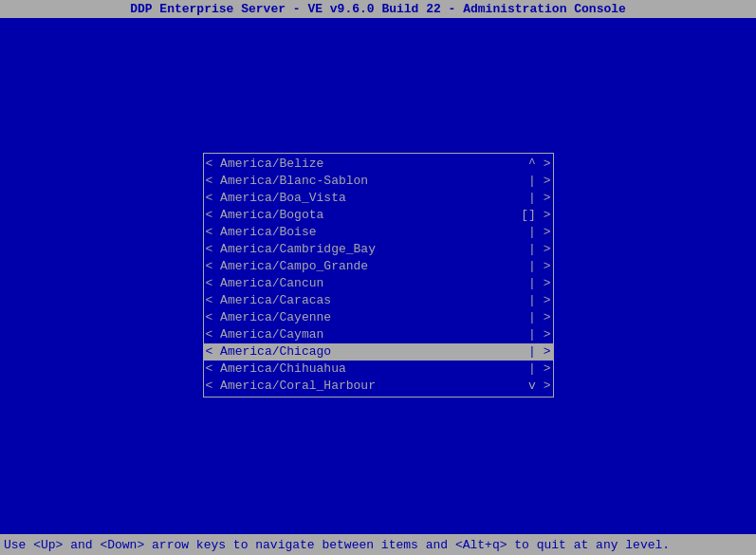 The height and width of the screenshot is (555, 756). What do you see at coordinates (370, 214) in the screenshot?
I see `list-item-text: America/Bogota` at bounding box center [370, 214].